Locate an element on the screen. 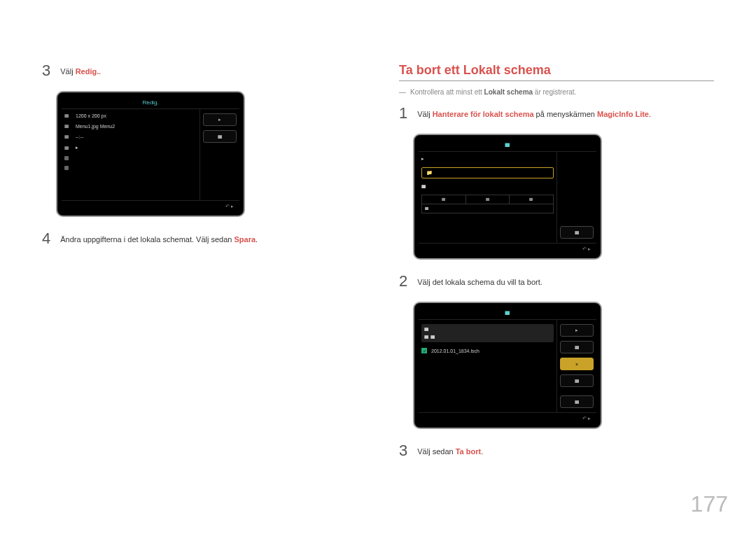 This screenshot has height=534, width=756. accent-word: Redig. is located at coordinates (88, 71).